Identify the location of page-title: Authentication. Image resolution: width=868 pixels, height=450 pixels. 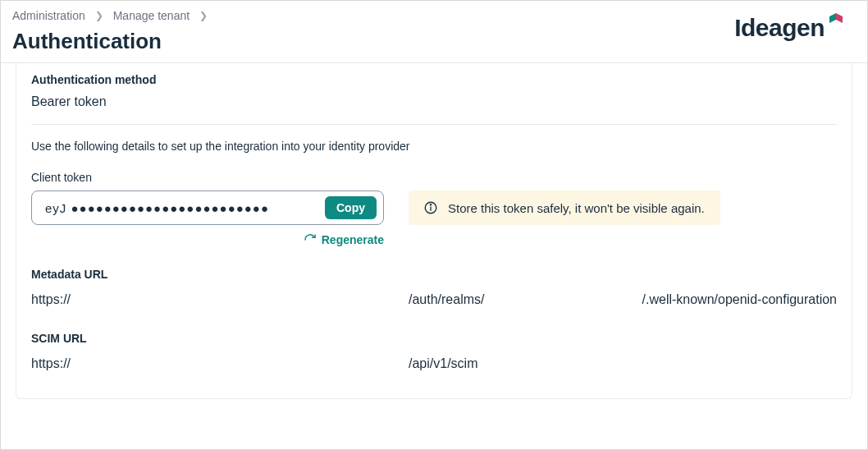
(110, 41).